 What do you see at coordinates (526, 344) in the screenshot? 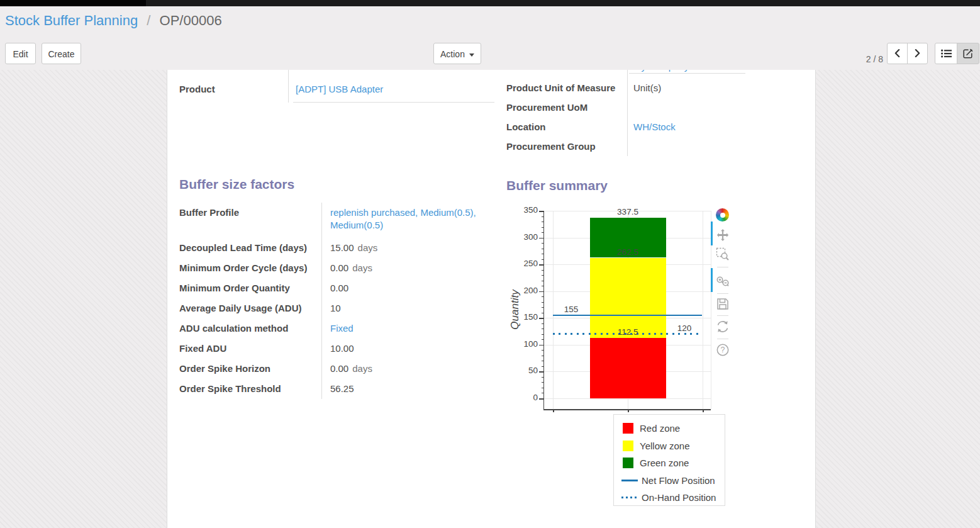
I see `y-axis-tick-label: 100` at bounding box center [526, 344].